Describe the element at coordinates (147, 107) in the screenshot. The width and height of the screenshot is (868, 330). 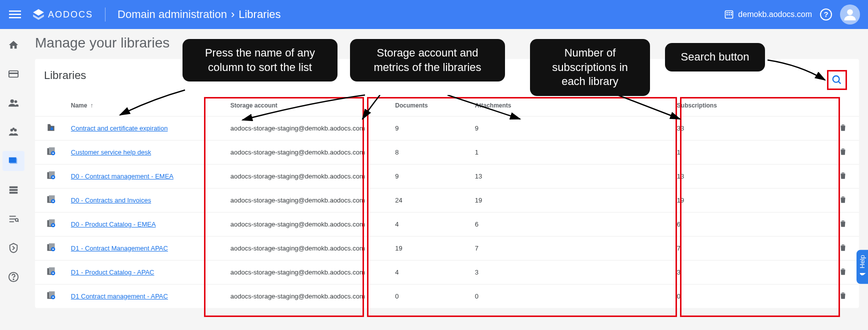
I see `column-header-name: Name↑` at that location.